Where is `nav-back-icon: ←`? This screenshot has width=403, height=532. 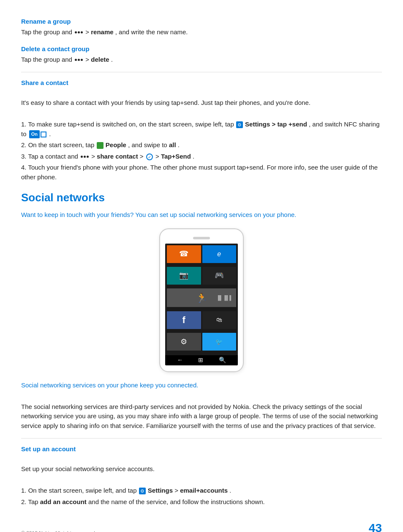
nav-back-icon: ← is located at coordinates (180, 360).